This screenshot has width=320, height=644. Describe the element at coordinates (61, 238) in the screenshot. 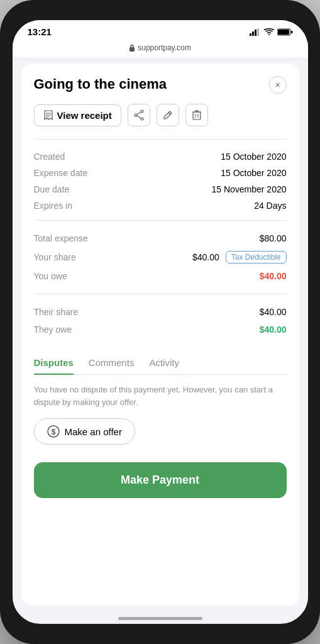

I see `total-expense-label: Total expense` at that location.